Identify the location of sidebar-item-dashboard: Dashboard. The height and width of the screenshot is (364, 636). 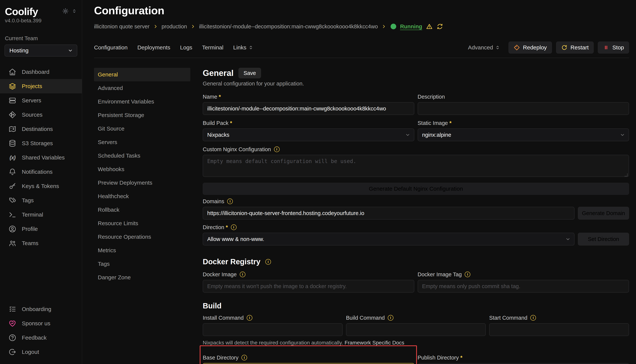
(41, 72).